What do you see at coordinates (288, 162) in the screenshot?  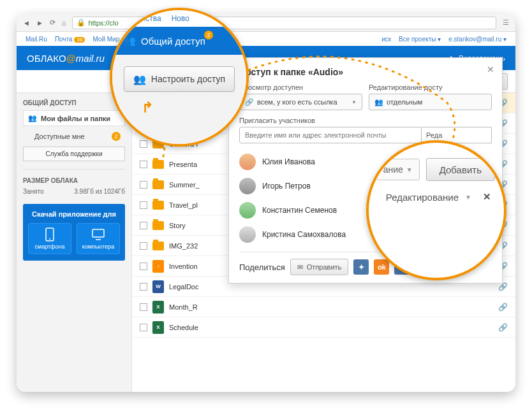 I see `user-name: Юлия Иванова` at bounding box center [288, 162].